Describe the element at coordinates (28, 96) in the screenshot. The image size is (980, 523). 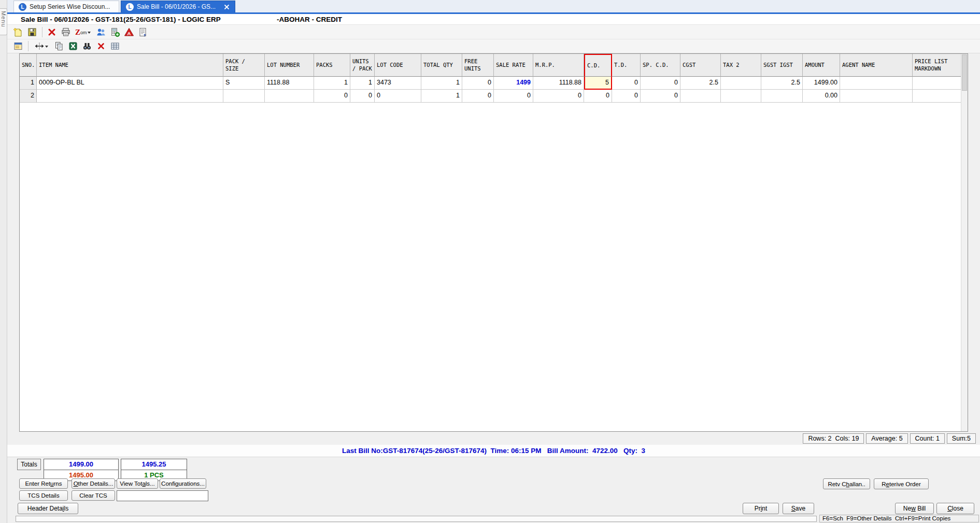
I see `grid-cell: 2` at that location.